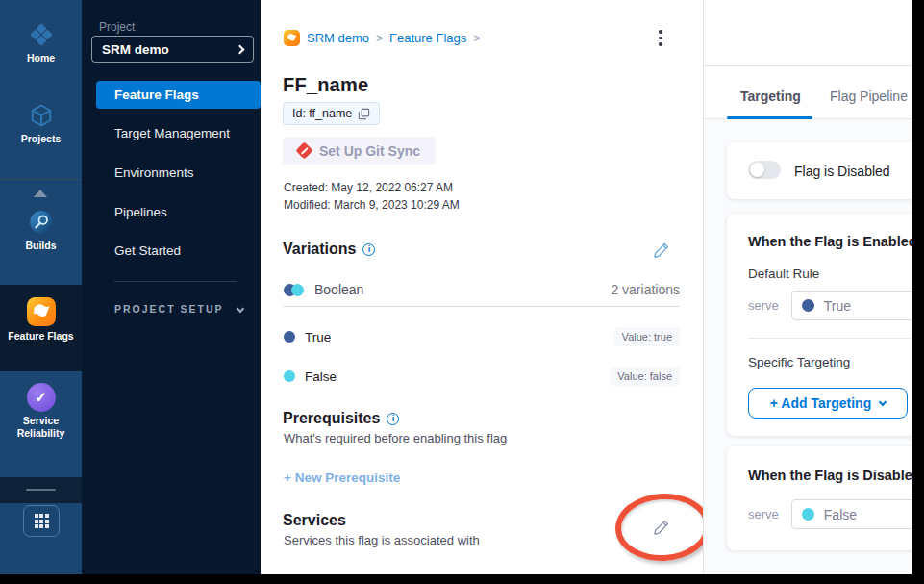  I want to click on disabled-rules-card: When the Flag is Disabled serve False, so click(819, 498).